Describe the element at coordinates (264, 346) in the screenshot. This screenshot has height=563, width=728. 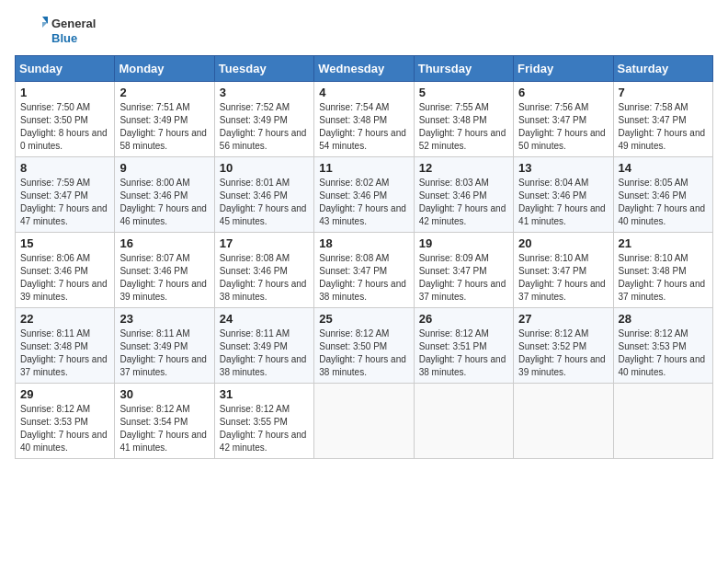
I see `calendar-cell: 24 Sunrise: 8:11 AMSunset: 3:49 PMDaylig…` at that location.